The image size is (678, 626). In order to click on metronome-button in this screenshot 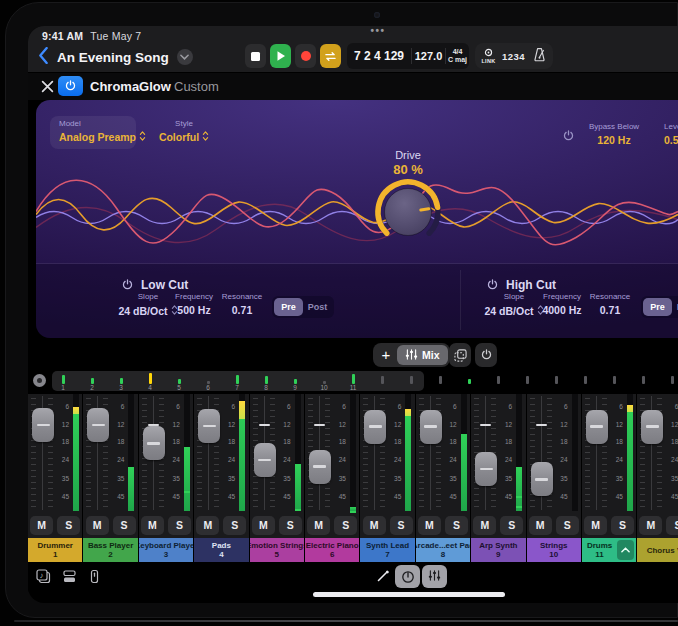, I will do `click(540, 56)`.